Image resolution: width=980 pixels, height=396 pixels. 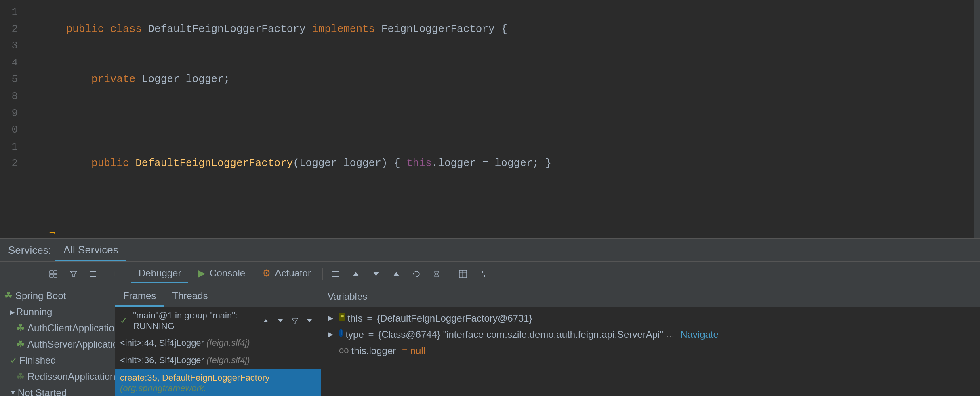 What do you see at coordinates (227, 273) in the screenshot?
I see `tab-console-label: Console` at bounding box center [227, 273].